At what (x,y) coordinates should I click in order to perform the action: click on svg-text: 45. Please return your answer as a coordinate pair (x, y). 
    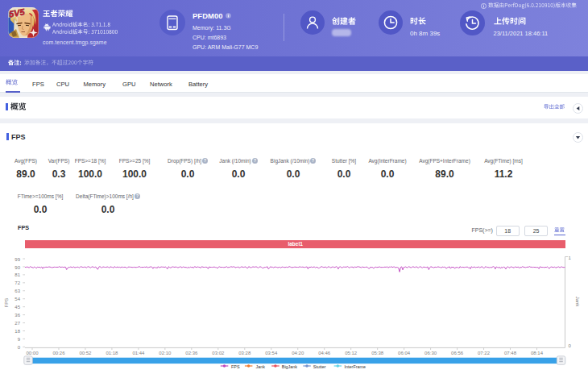
    Looking at the image, I should click on (18, 307).